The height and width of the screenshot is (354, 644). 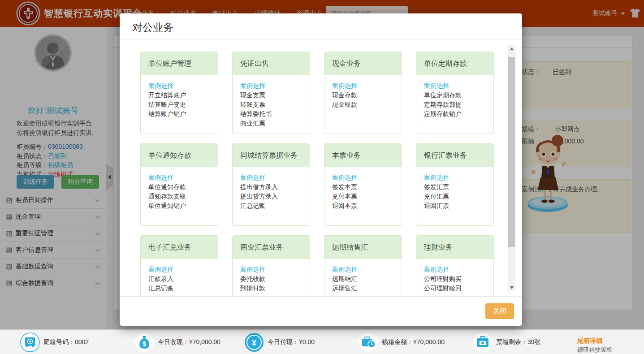 I want to click on business-item-link: 汇款录入, so click(x=179, y=279).